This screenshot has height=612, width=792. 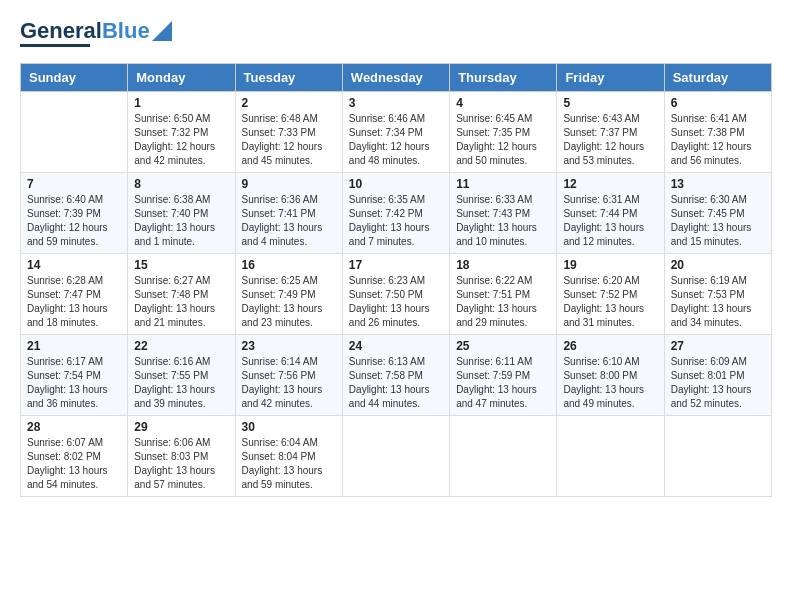 I want to click on day-detail: Sunrise: 6:45 AM Sunset: 7:35 PM Dayligh…, so click(x=503, y=140).